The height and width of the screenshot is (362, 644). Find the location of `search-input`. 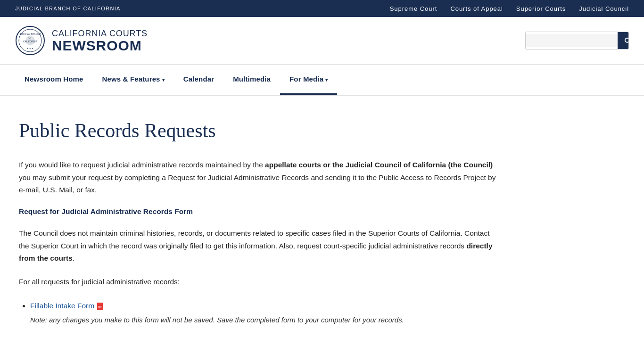

search-input is located at coordinates (571, 41).